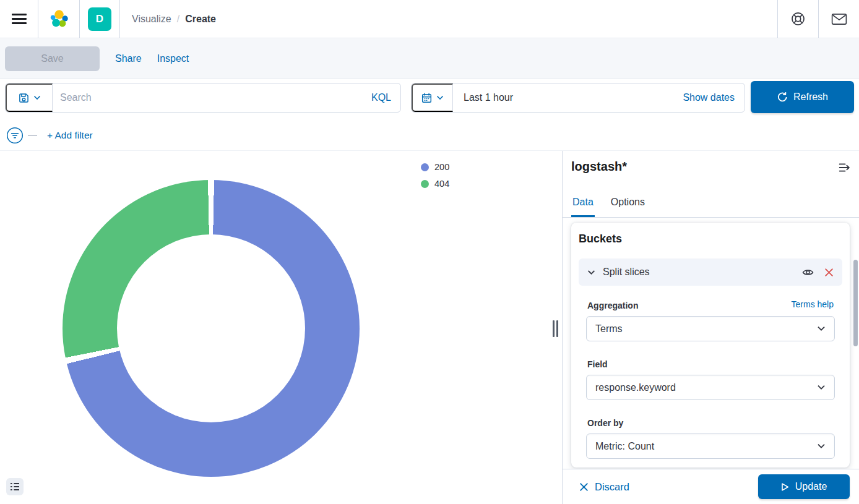  I want to click on inspect-button: Inspect, so click(173, 59).